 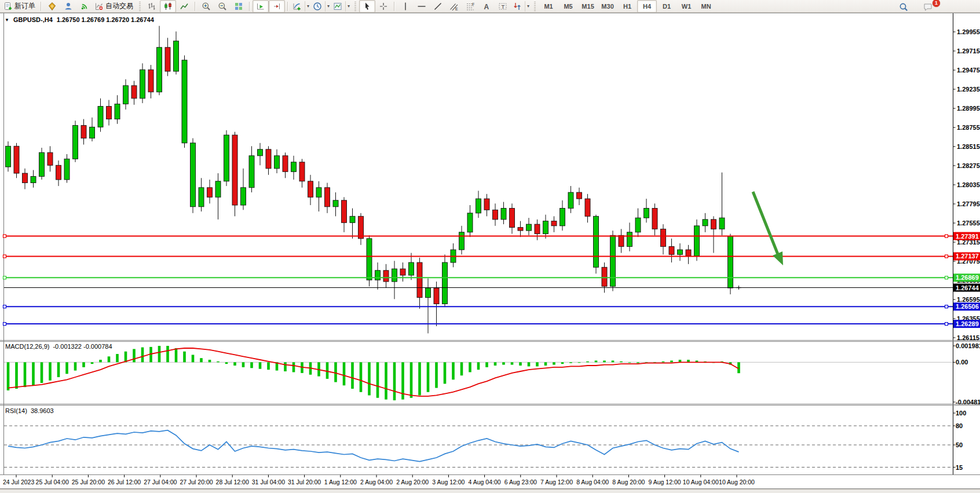 What do you see at coordinates (438, 6) in the screenshot?
I see `draw-trendline-button` at bounding box center [438, 6].